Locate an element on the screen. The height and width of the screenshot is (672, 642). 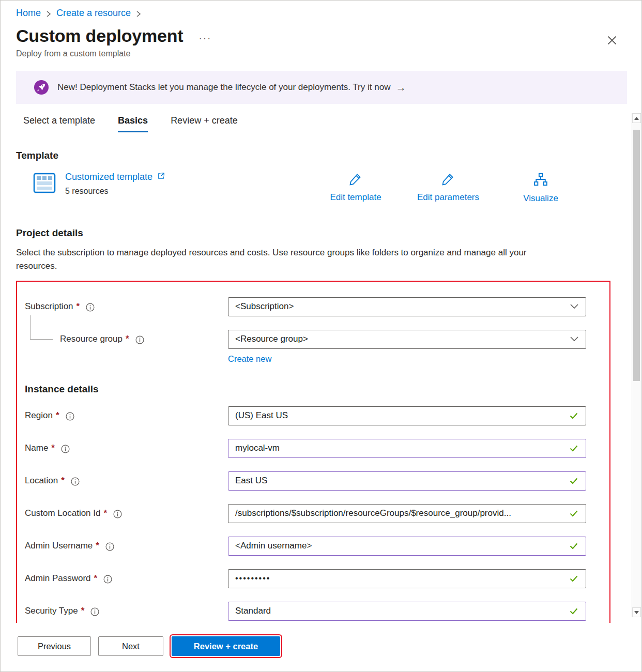
location-input: East US is located at coordinates (407, 481).